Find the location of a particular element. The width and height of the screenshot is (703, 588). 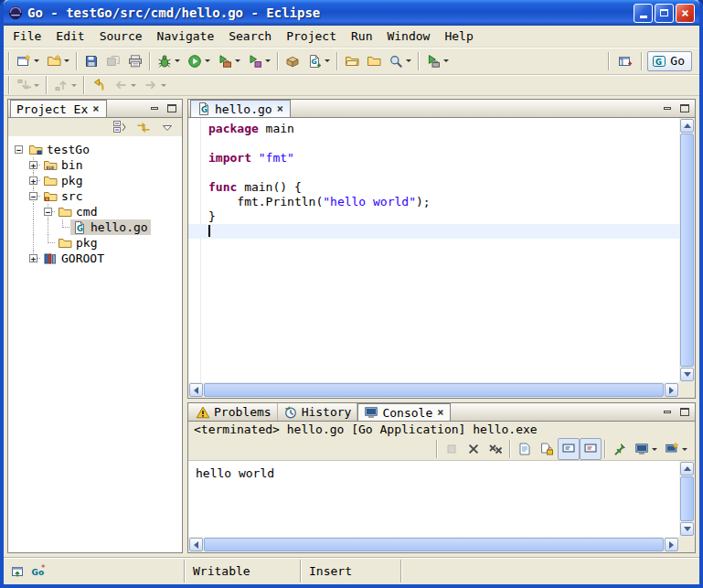

editor-vertical-scrollbar is located at coordinates (687, 251).